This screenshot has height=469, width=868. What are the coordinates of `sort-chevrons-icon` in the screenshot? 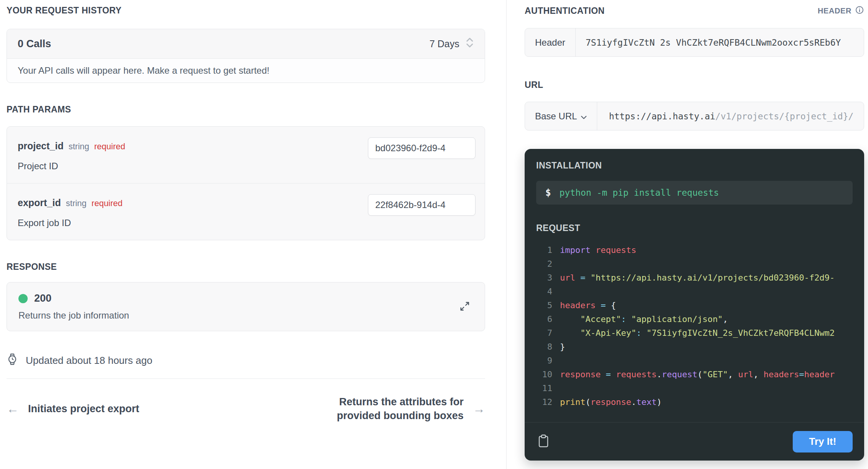 It's located at (470, 44).